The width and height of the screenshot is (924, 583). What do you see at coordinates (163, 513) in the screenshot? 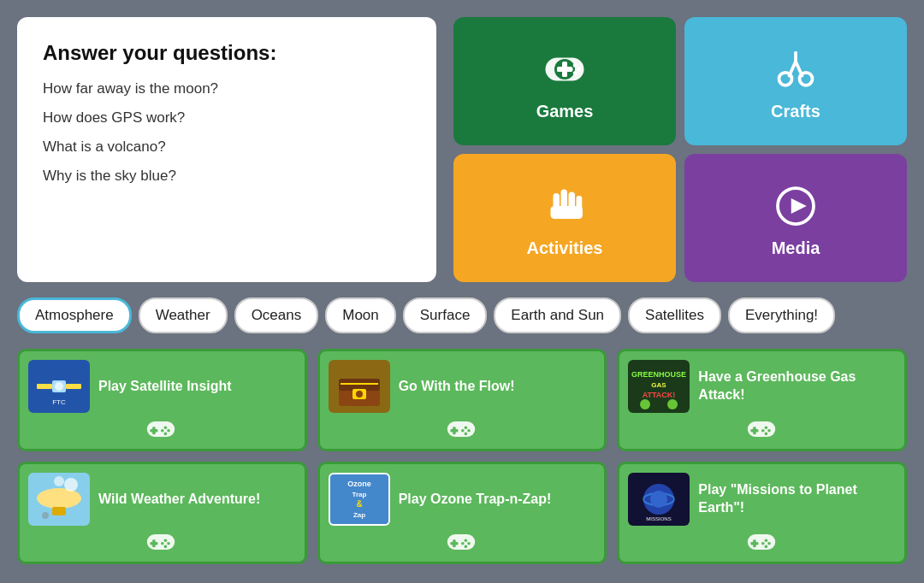
I see `game-card: Wild Weather Adventure!` at bounding box center [163, 513].